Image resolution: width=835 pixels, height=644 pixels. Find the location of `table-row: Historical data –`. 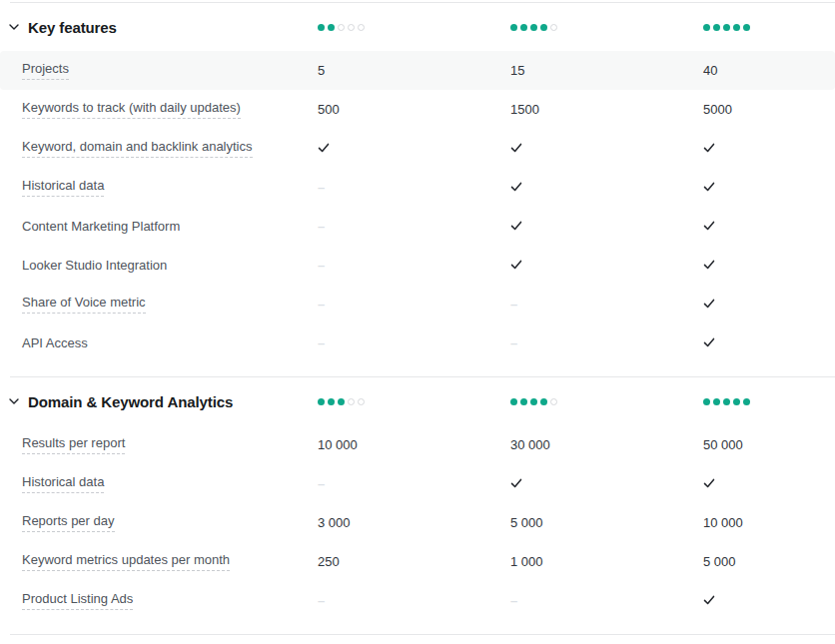

table-row: Historical data – is located at coordinates (418, 188).